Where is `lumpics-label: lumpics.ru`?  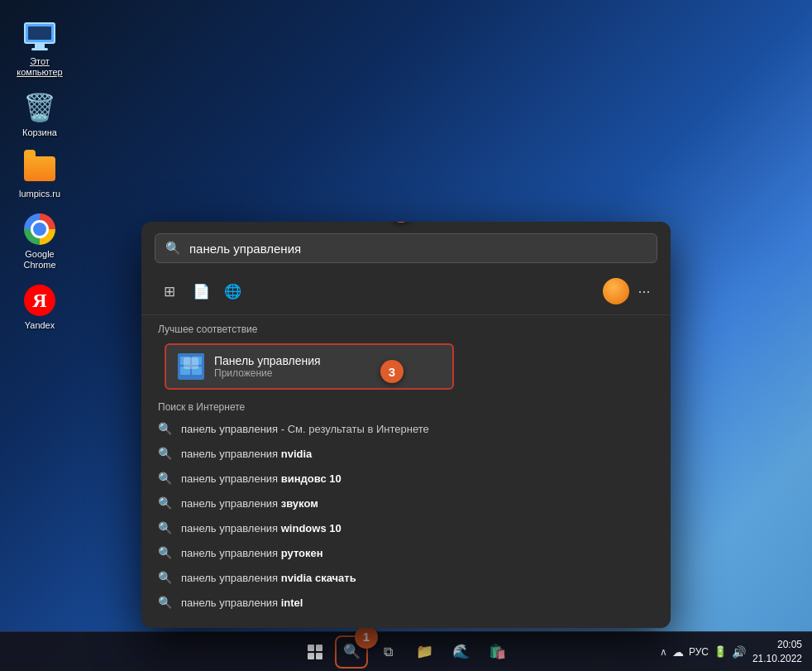
lumpics-label: lumpics.ru is located at coordinates (40, 194).